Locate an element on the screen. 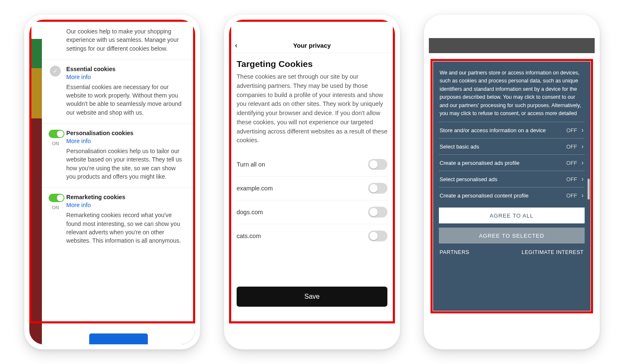 This screenshot has height=364, width=624. purpose-label: Create a personalised ads profile is located at coordinates (480, 163).